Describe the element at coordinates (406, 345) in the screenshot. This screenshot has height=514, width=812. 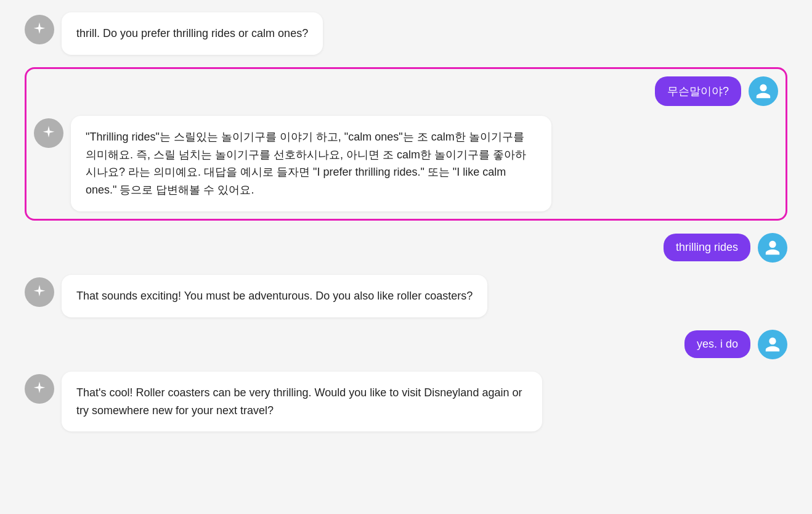
I see `user-message-yes: yes. i do` at that location.